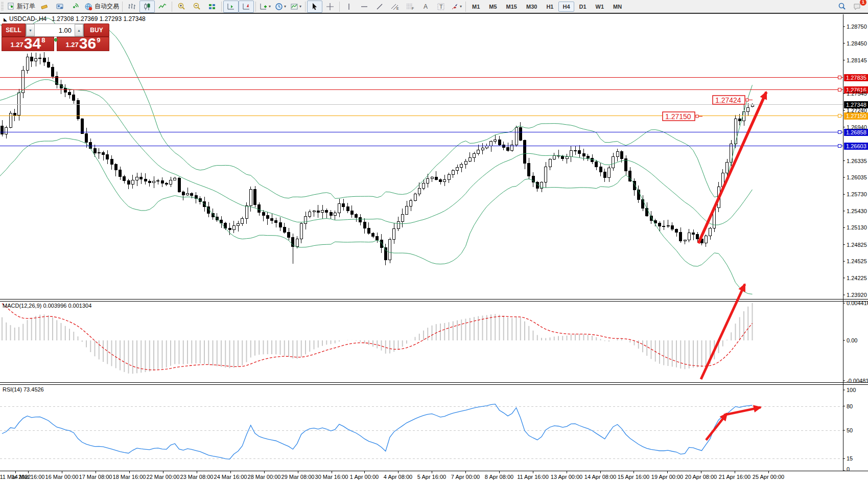  What do you see at coordinates (332, 477) in the screenshot?
I see `svg-text: 30 Mar 16:00` at bounding box center [332, 477].